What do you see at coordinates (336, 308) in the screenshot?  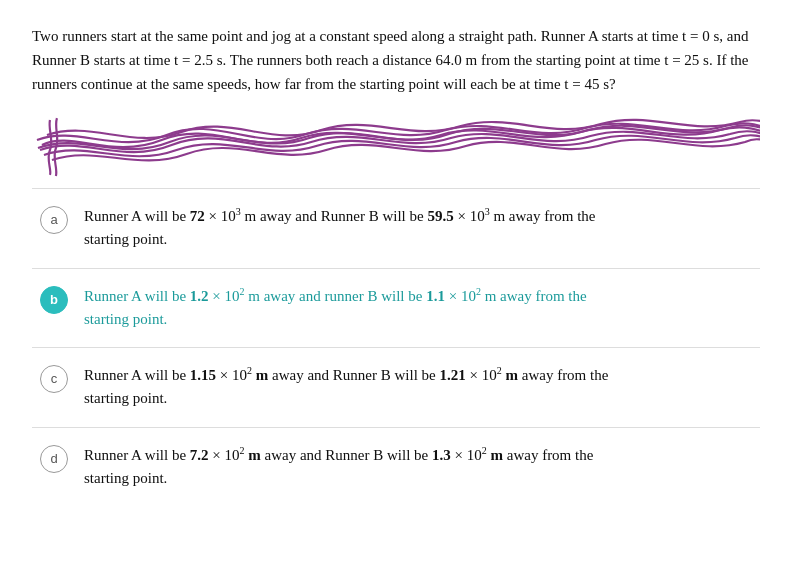 I see `option-b-text: Runner A will be 1.2 × 102 m away and ru…` at bounding box center [336, 308].